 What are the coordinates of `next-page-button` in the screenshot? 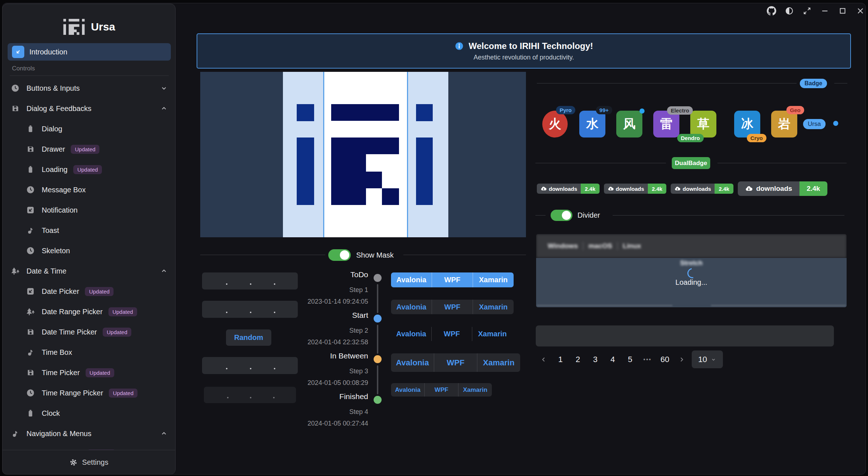 It's located at (682, 360).